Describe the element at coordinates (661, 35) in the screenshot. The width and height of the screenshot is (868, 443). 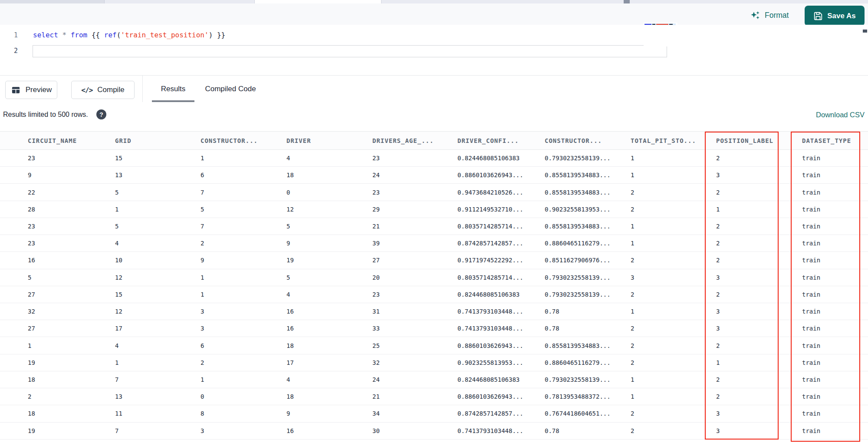
I see `editor-minimap` at that location.